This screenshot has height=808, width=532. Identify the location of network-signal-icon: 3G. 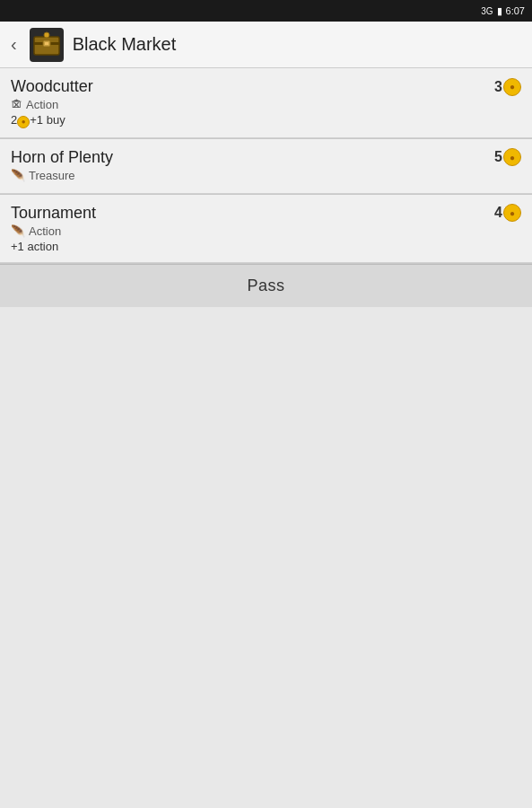
(486, 11).